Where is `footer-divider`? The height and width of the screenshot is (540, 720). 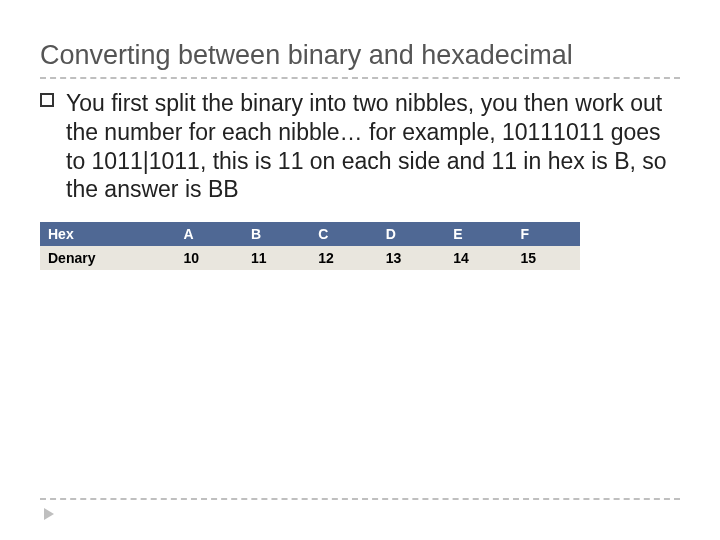
footer-divider is located at coordinates (360, 499).